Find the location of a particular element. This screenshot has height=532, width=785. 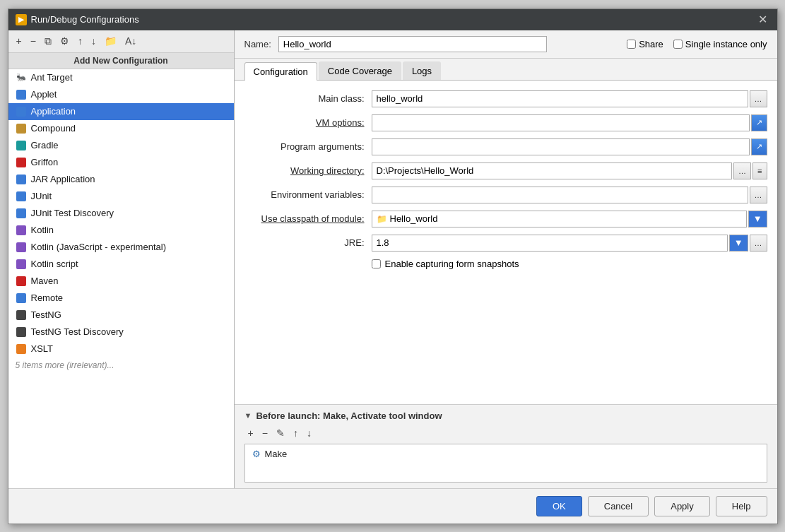

env-vars-browse-button: … is located at coordinates (759, 195).